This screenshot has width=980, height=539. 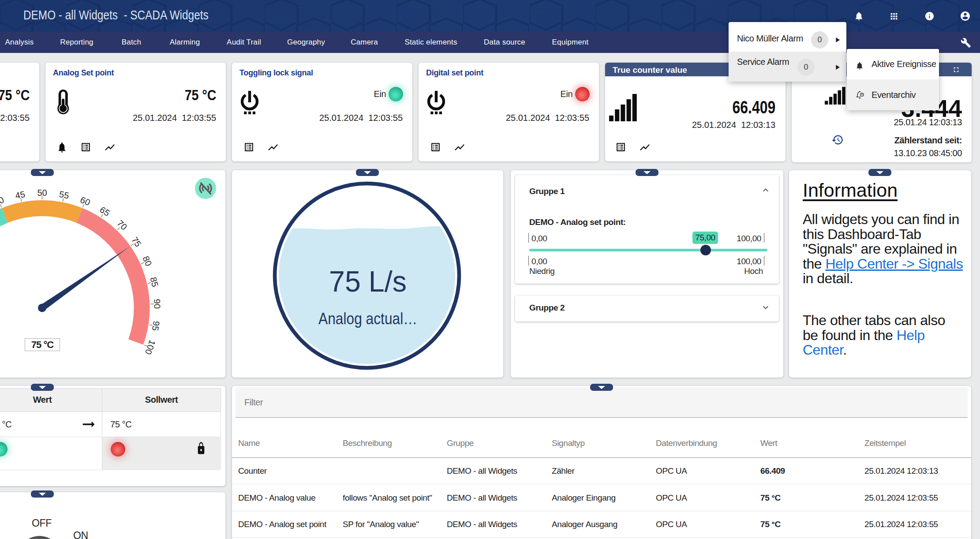 What do you see at coordinates (86, 201) in the screenshot?
I see `svg-text: 60` at bounding box center [86, 201].